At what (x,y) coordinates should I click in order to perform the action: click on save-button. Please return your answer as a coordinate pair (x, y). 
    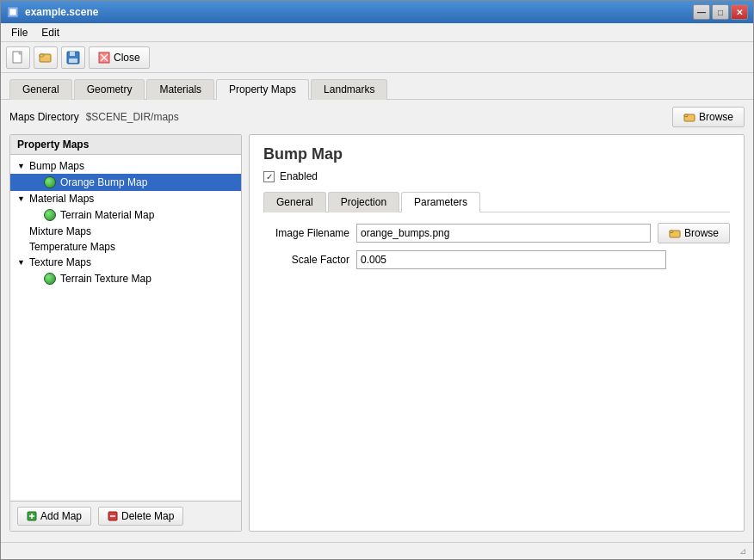
    Looking at the image, I should click on (73, 58).